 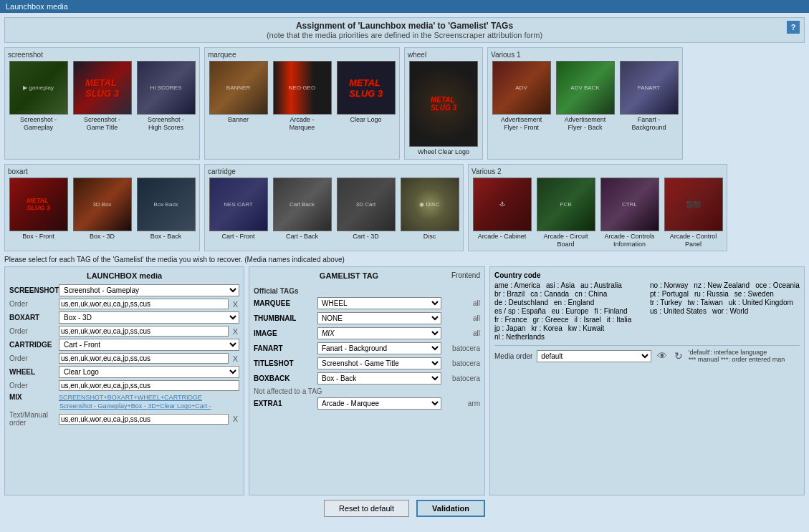 What do you see at coordinates (367, 508) in the screenshot?
I see `reset-button: Reset to default` at bounding box center [367, 508].